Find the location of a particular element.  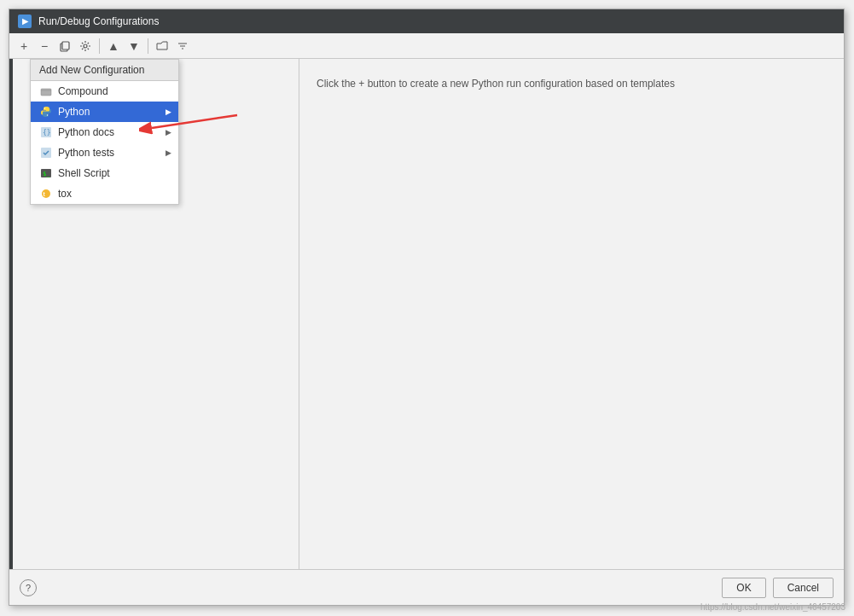

menu-item-python-tests: Python tests ▶ is located at coordinates (104, 153).